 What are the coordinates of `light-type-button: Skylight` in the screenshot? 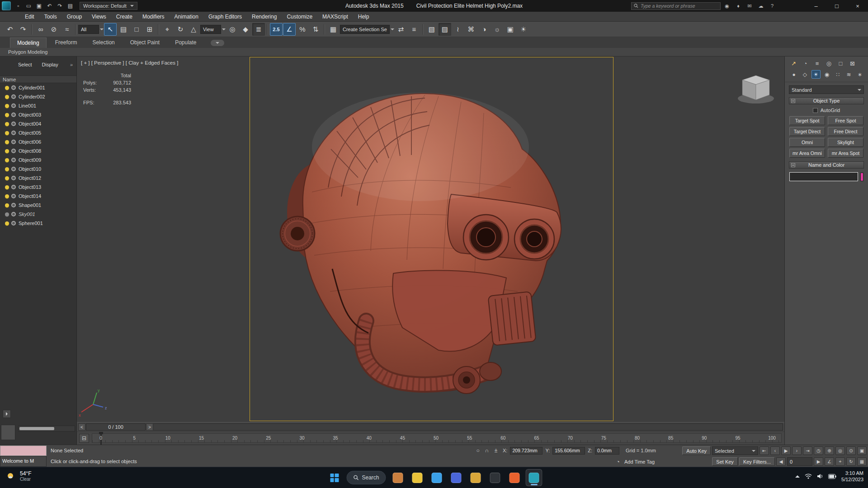 It's located at (845, 142).